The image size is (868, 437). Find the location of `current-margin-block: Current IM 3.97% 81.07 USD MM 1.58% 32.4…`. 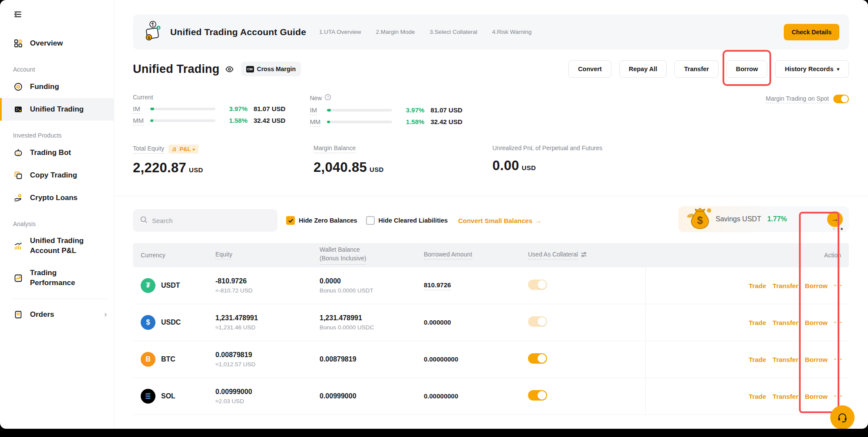

current-margin-block: Current IM 3.97% 81.07 USD MM 1.58% 32.4… is located at coordinates (209, 109).